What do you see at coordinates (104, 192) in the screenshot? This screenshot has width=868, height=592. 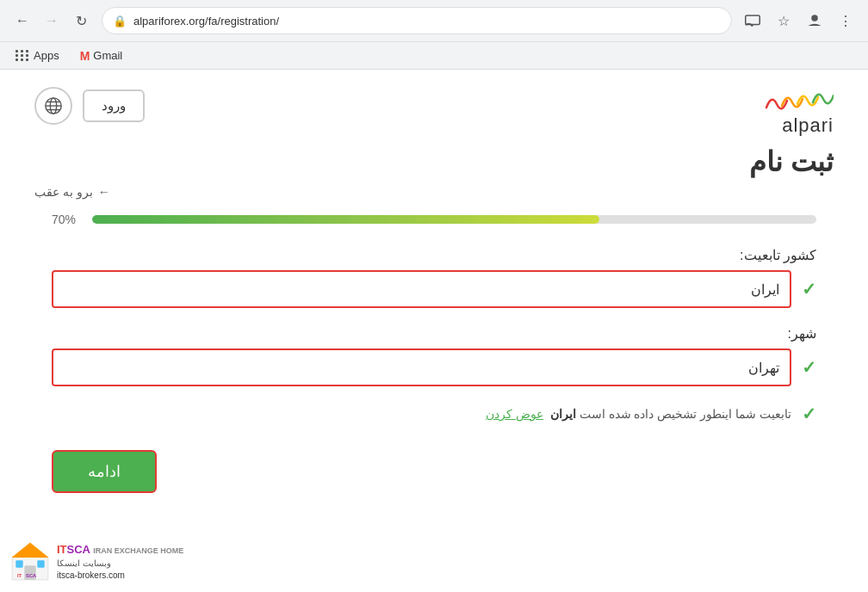 I see `back-arrow-icon: ←` at bounding box center [104, 192].